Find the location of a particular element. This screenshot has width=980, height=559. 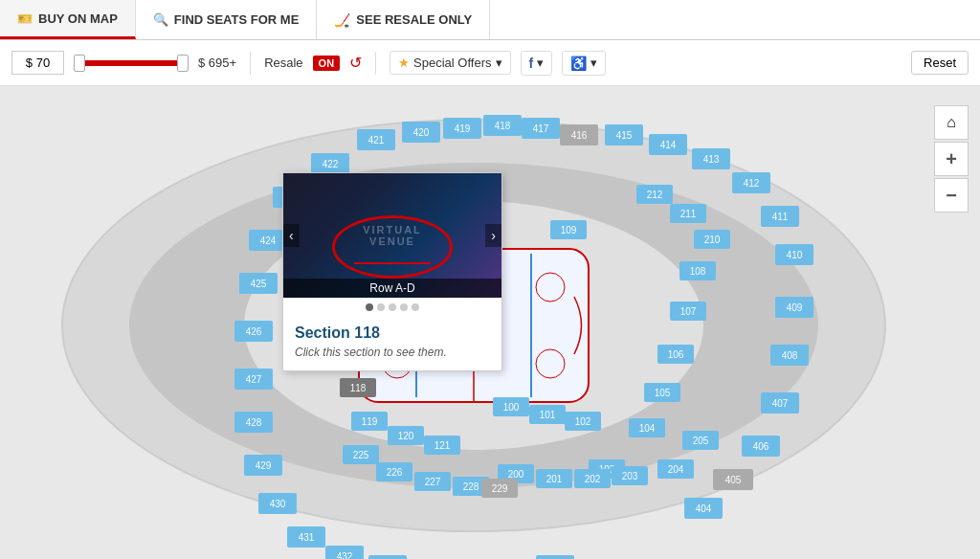

home-button: ⌂ is located at coordinates (951, 123).